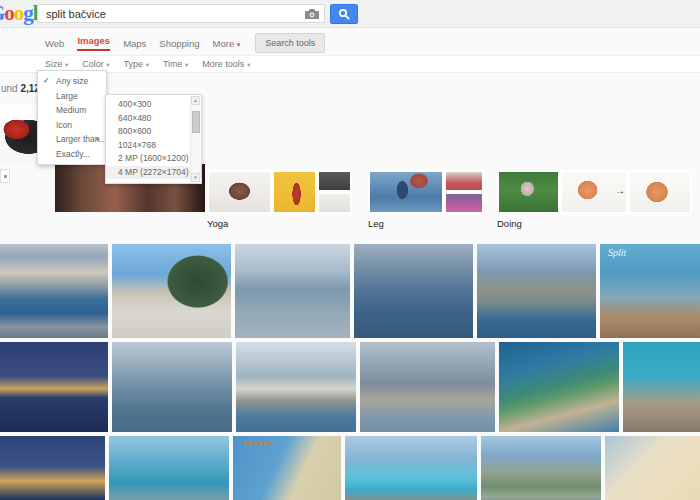  Describe the element at coordinates (594, 200) in the screenshot. I see `related-search-doing: → Doing` at that location.